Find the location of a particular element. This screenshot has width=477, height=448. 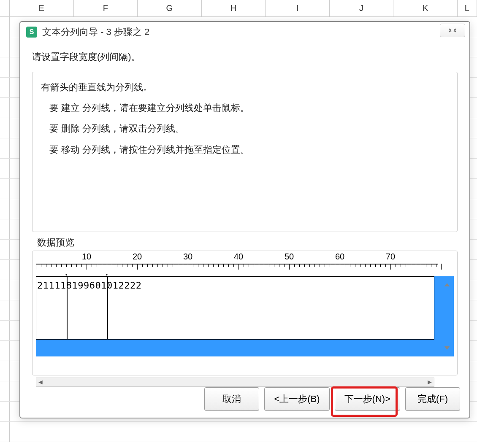

ruler-tick-label: 60 is located at coordinates (340, 256).